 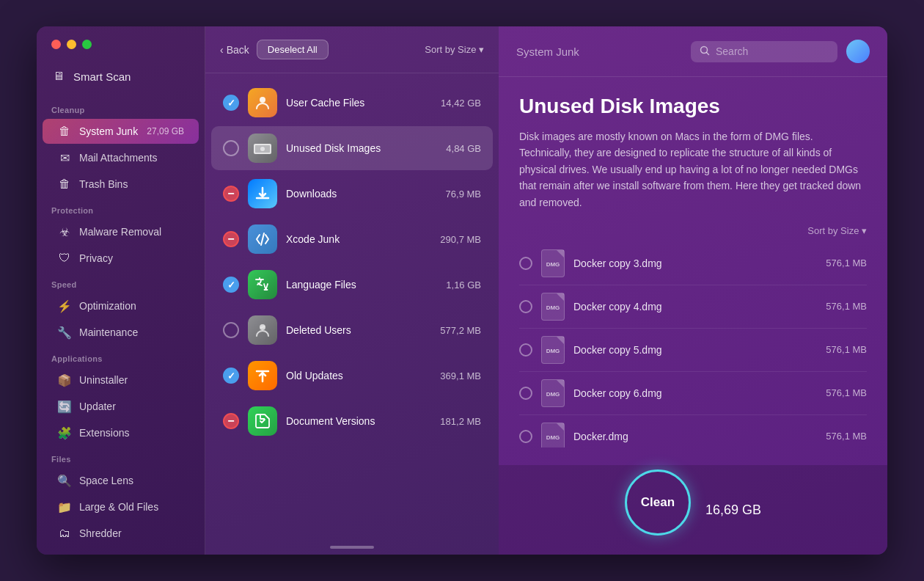 I want to click on sidebar-item-label: Malware Removal, so click(x=120, y=232).